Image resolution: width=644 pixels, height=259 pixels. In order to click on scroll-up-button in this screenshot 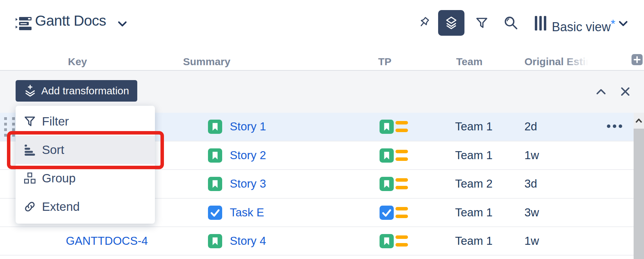, I will do `click(639, 121)`.